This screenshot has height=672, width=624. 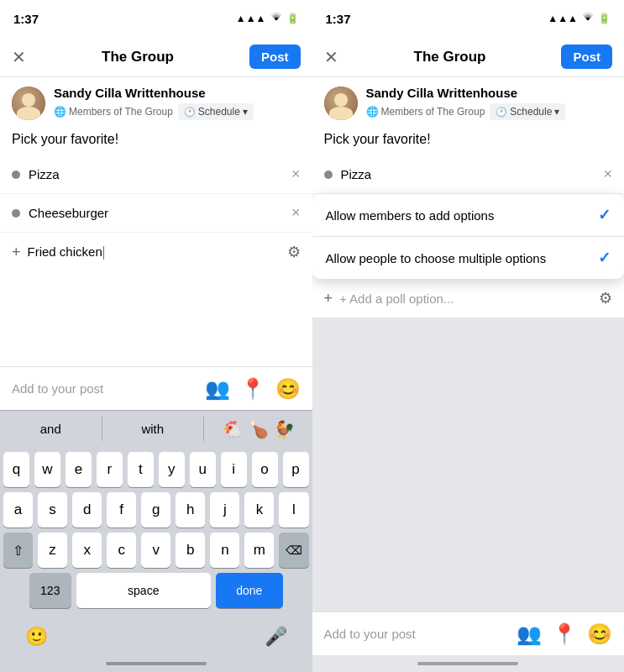 I want to click on key-o: o, so click(x=265, y=470).